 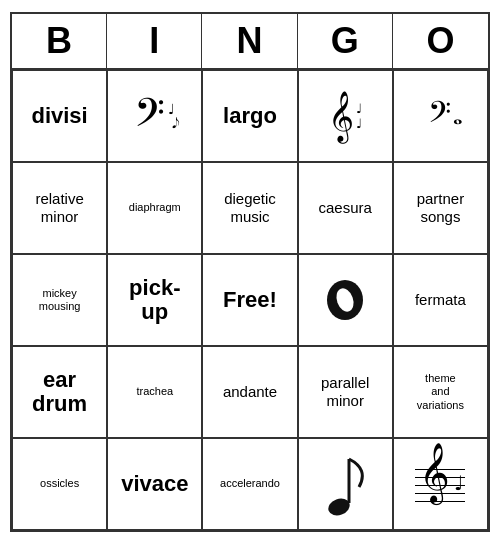 I want to click on treble-staff: 𝄞 ♩, so click(x=440, y=484).